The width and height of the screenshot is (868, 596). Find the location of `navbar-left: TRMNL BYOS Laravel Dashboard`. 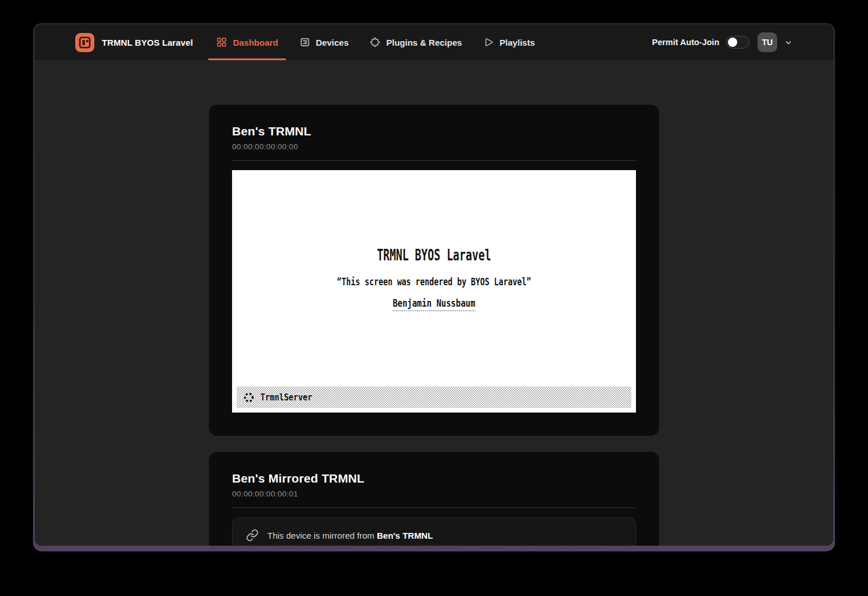

navbar-left: TRMNL BYOS Laravel Dashboard is located at coordinates (310, 42).